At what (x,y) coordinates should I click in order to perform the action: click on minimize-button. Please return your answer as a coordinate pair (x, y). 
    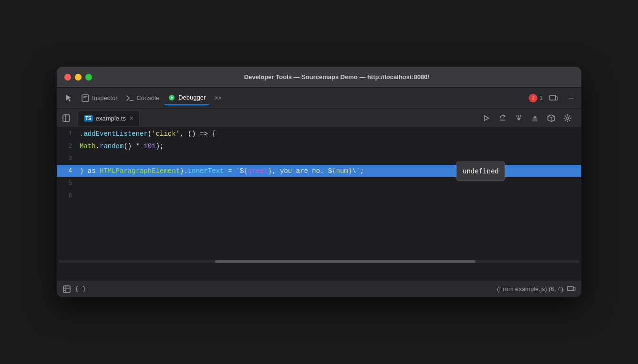
    Looking at the image, I should click on (78, 77).